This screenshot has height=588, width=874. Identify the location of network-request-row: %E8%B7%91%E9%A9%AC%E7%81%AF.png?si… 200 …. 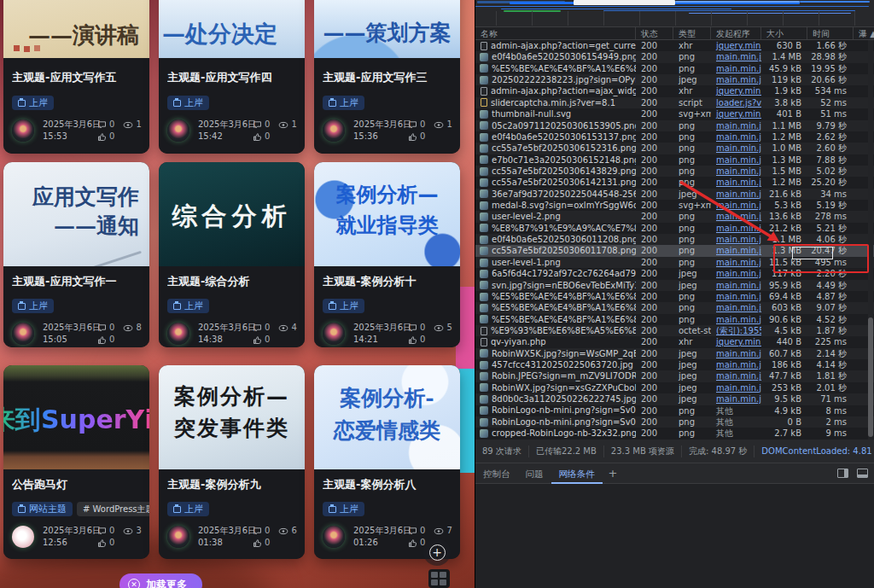
(674, 229).